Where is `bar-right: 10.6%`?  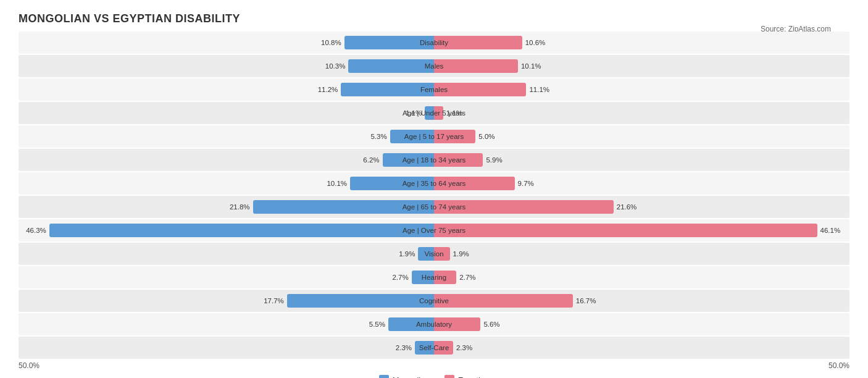 bar-right: 10.6% is located at coordinates (478, 43).